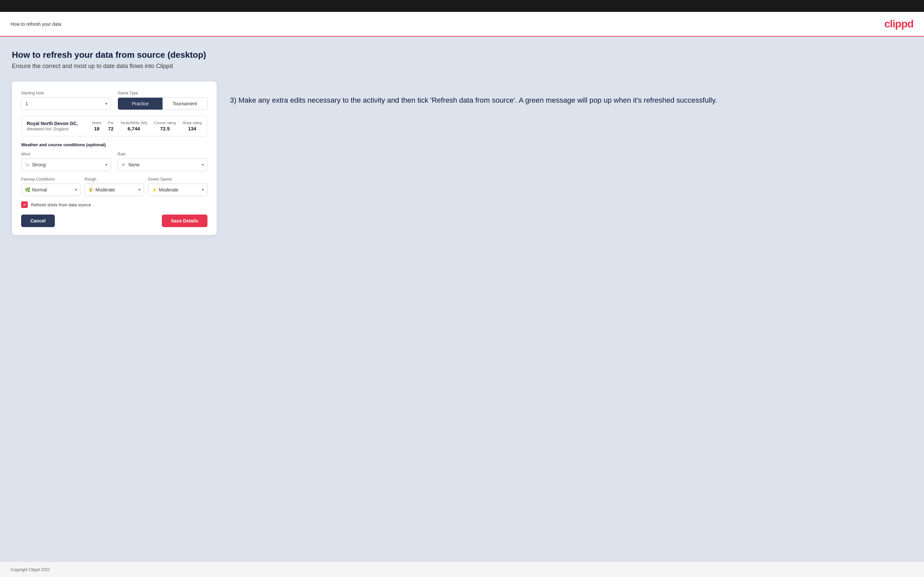 This screenshot has height=577, width=924. What do you see at coordinates (51, 190) in the screenshot?
I see `fairway-select: WetSoftNormalFirmHard` at bounding box center [51, 190].